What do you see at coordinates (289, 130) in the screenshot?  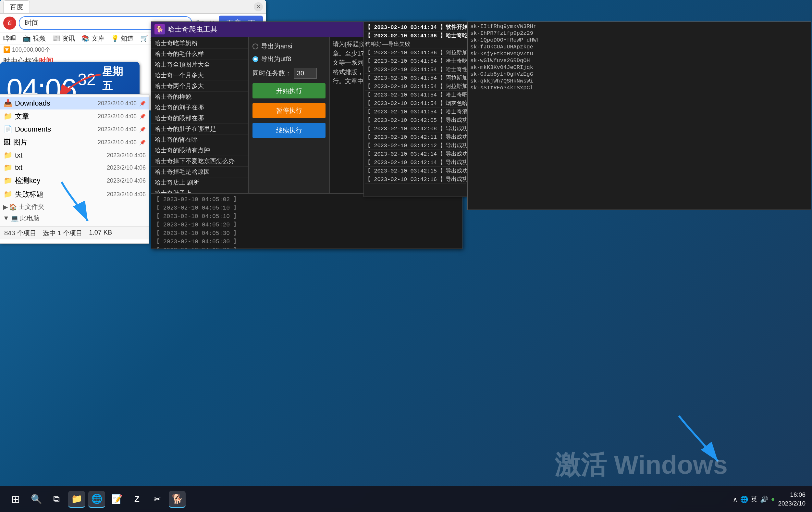 I see `continue-button: 继续执行` at bounding box center [289, 130].